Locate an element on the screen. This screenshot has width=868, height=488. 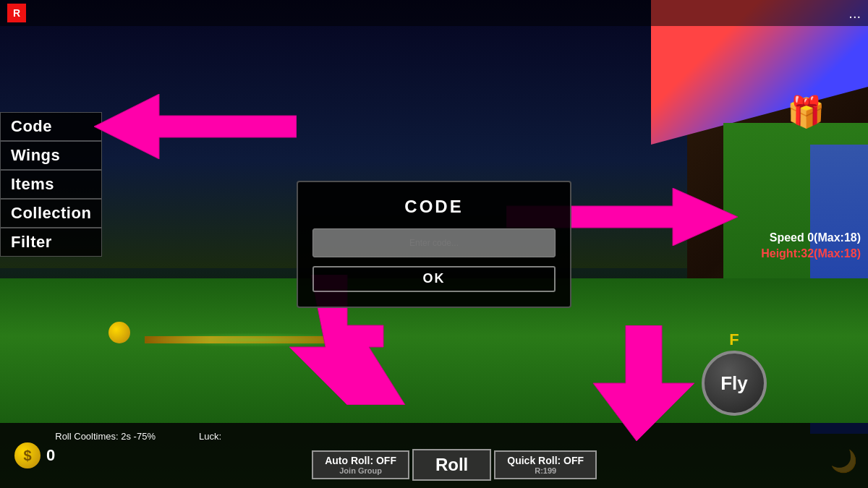
roblox-menu-icon: ... is located at coordinates (855, 13).